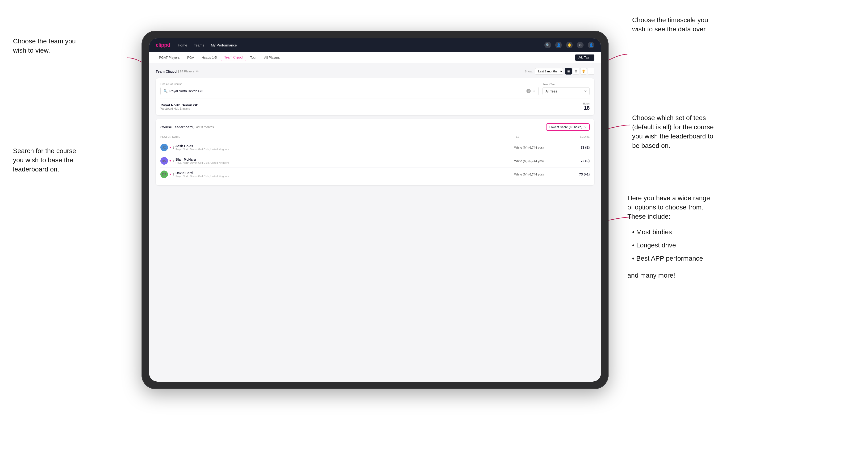  Describe the element at coordinates (197, 71) in the screenshot. I see `edit-icon: ✏` at that location.